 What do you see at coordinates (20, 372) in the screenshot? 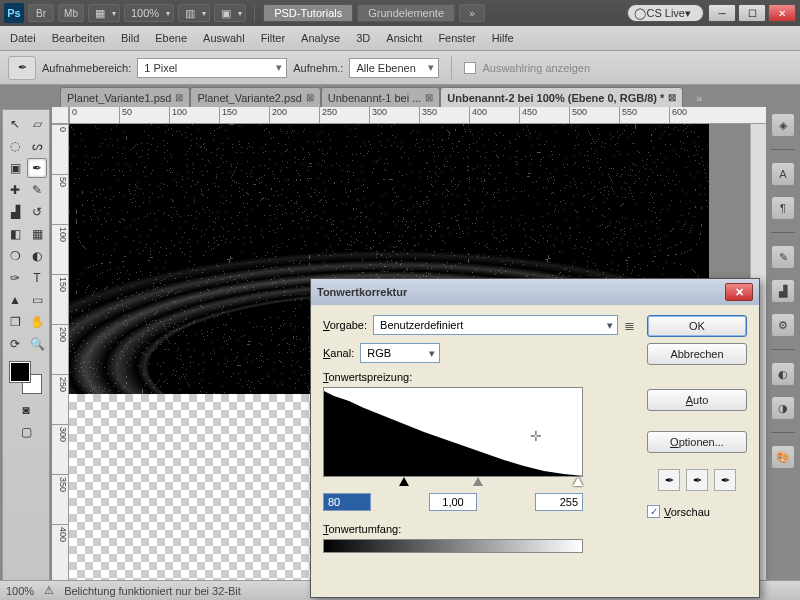
I see `foreground-color-swatch` at bounding box center [20, 372].